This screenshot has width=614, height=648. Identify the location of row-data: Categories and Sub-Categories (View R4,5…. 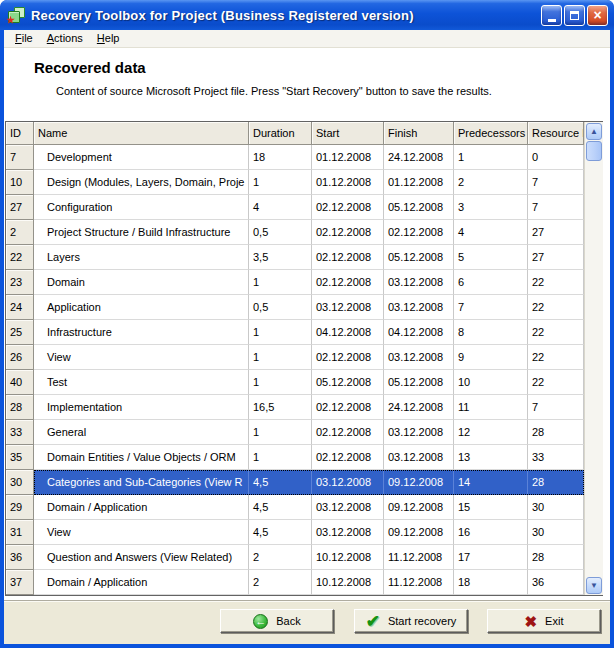
(309, 482).